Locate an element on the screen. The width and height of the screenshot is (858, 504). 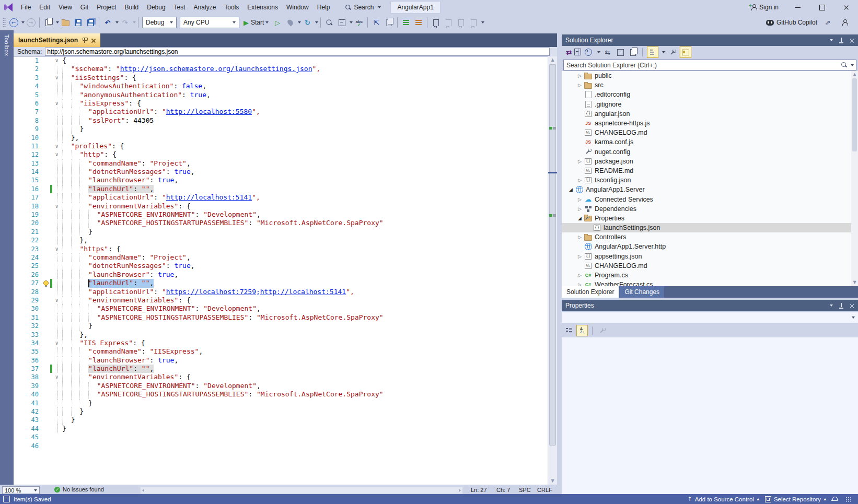
menu-file: File is located at coordinates (26, 7).